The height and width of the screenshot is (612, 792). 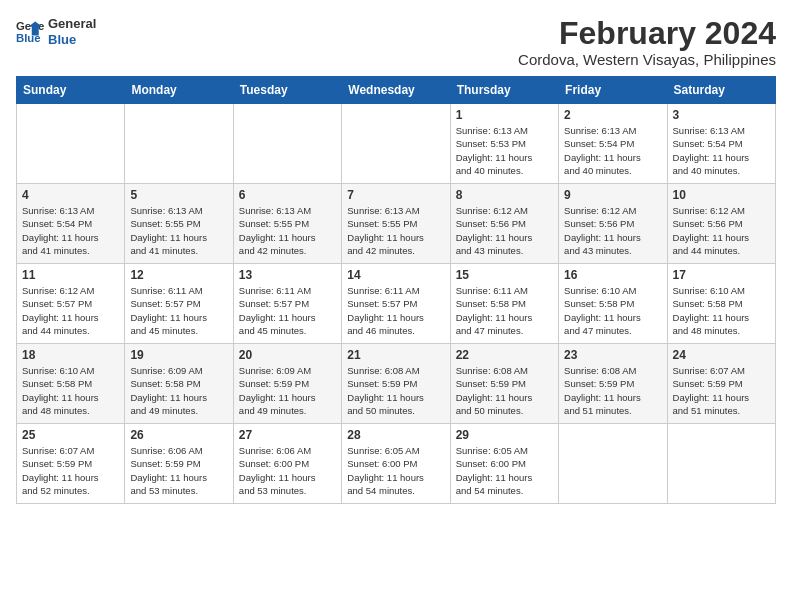 I want to click on calendar-cell: 24Sunrise: 6:07 AMSunset: 5:59 PMDayligh…, so click(x=721, y=384).